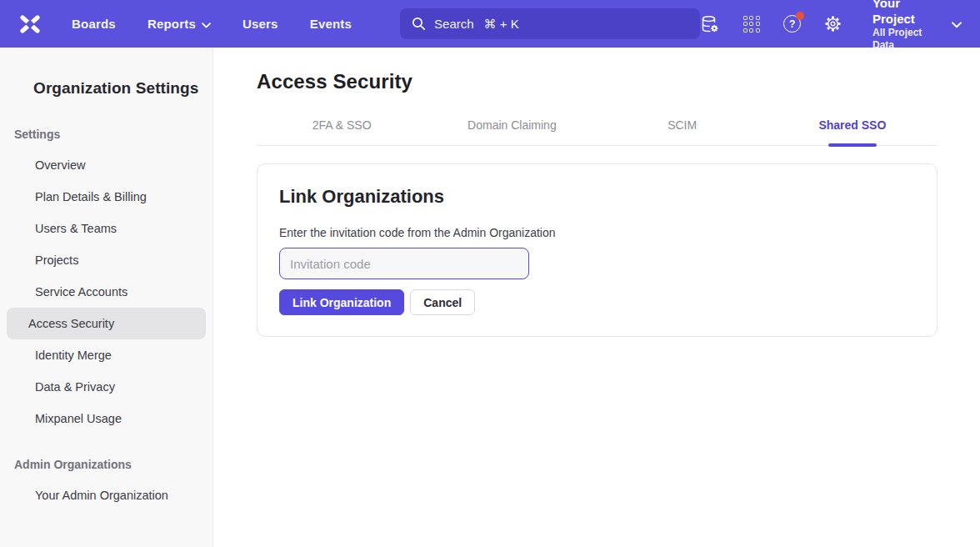 The width and height of the screenshot is (980, 547). I want to click on sidebar-item-service-accounts: Service Accounts, so click(107, 292).